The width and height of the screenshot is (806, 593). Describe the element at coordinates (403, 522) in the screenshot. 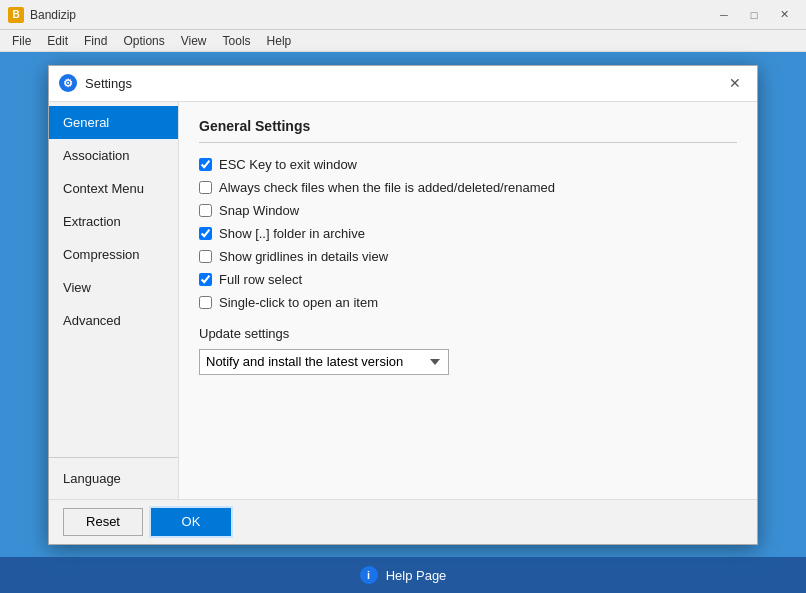

I see `dialog-footer: Reset OK` at that location.